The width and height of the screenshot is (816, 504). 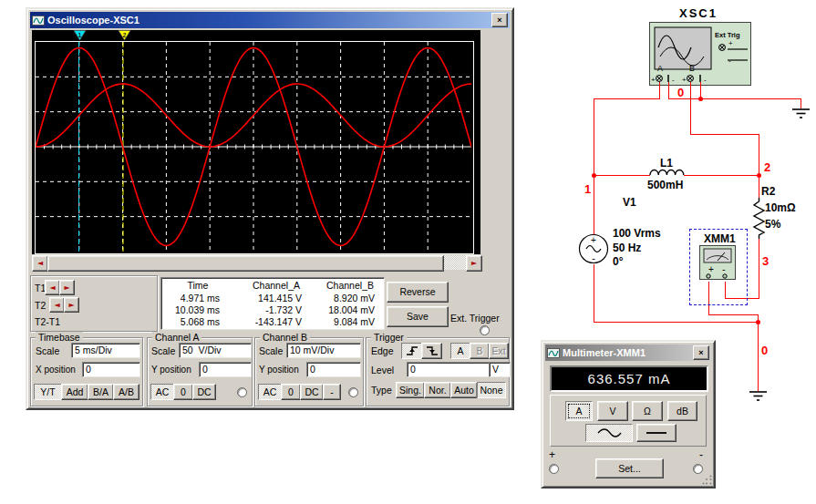 I want to click on dc-line-icon, so click(x=656, y=433).